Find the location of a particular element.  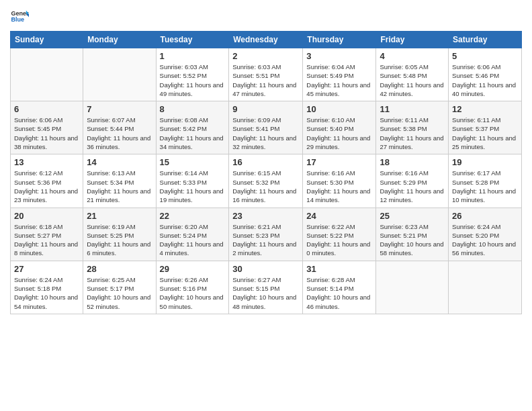

day-info: Sunrise: 6:06 AM Sunset: 5:46 PM Dayligh… is located at coordinates (485, 81).